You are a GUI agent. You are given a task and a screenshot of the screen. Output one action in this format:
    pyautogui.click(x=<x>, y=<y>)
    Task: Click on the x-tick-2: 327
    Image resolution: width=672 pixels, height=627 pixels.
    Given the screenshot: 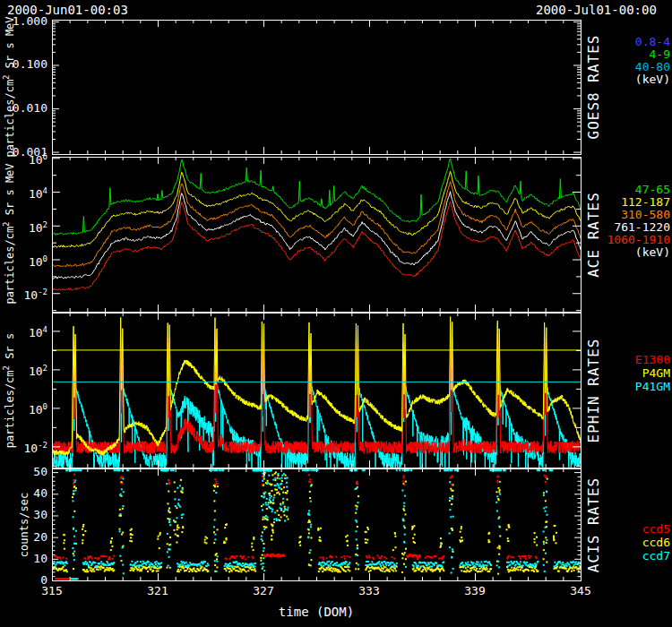 What is the action you would take?
    pyautogui.click(x=263, y=591)
    